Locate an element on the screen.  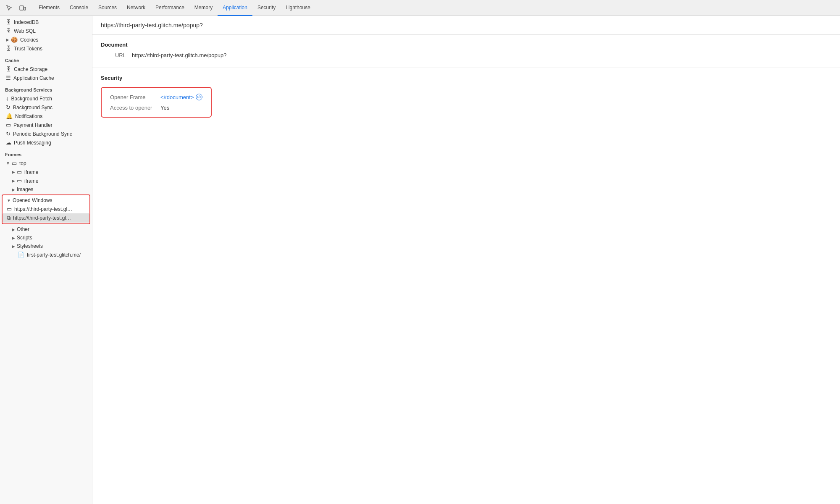
opener-frame-label: Opener Frame is located at coordinates (135, 97).